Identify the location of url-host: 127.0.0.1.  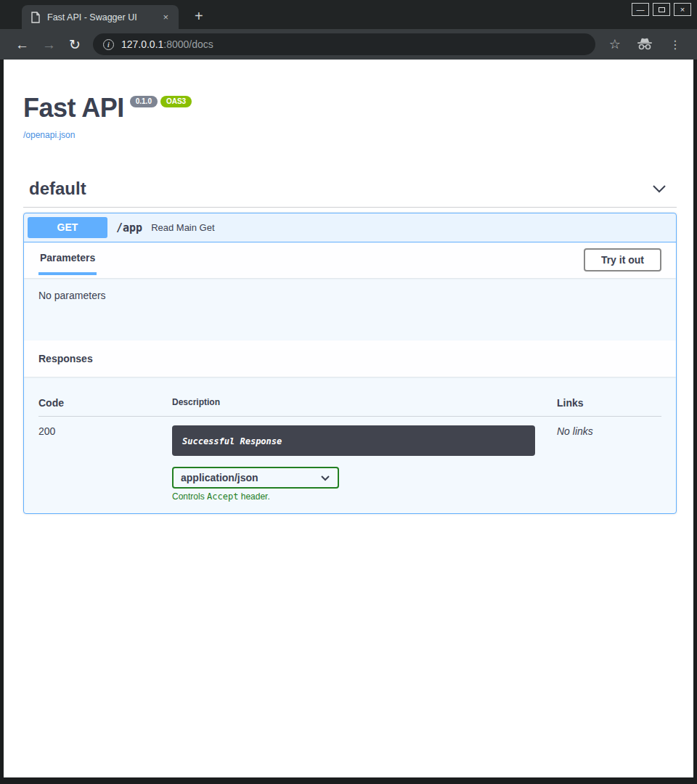
(142, 44).